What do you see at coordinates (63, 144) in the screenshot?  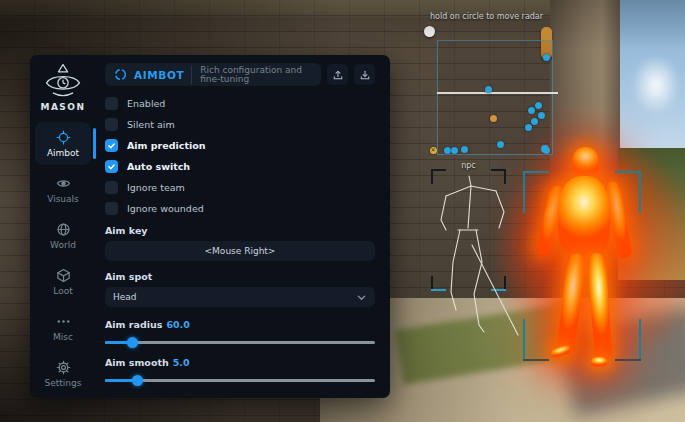 I see `sidebar-item-aimbot: Aimbot` at bounding box center [63, 144].